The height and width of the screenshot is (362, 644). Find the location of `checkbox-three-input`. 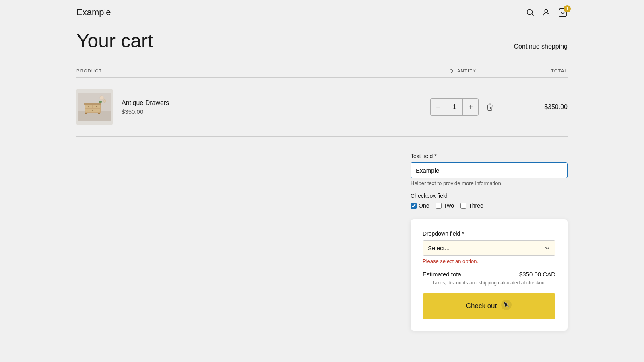

checkbox-three-input is located at coordinates (464, 206).